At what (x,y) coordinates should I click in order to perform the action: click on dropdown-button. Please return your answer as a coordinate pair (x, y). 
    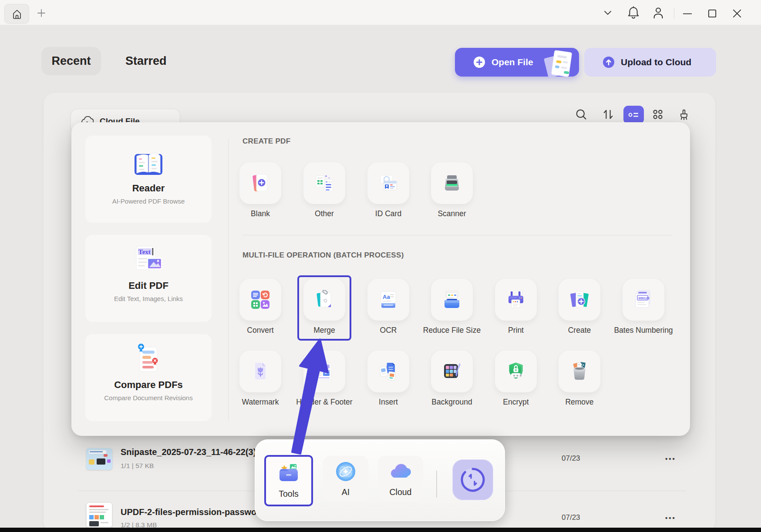
    Looking at the image, I should click on (608, 13).